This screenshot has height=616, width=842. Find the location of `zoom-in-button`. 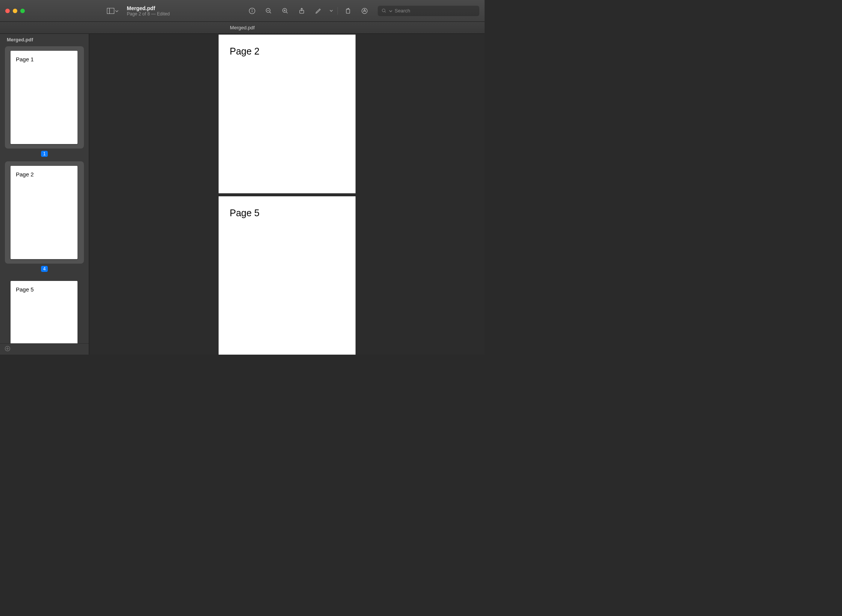

zoom-in-button is located at coordinates (285, 11).